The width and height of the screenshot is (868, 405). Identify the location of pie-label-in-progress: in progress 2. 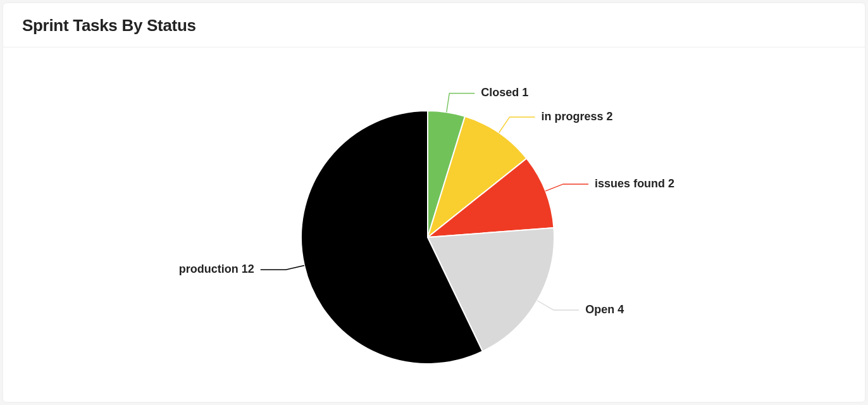
(577, 116).